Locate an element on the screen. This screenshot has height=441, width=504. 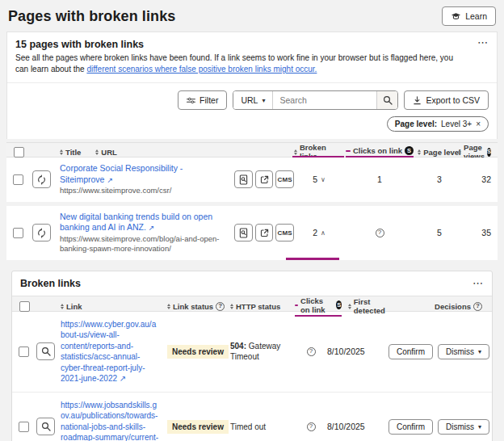
pages-table-header: Title URL Broken links Clicks on link S … is located at coordinates (252, 150).